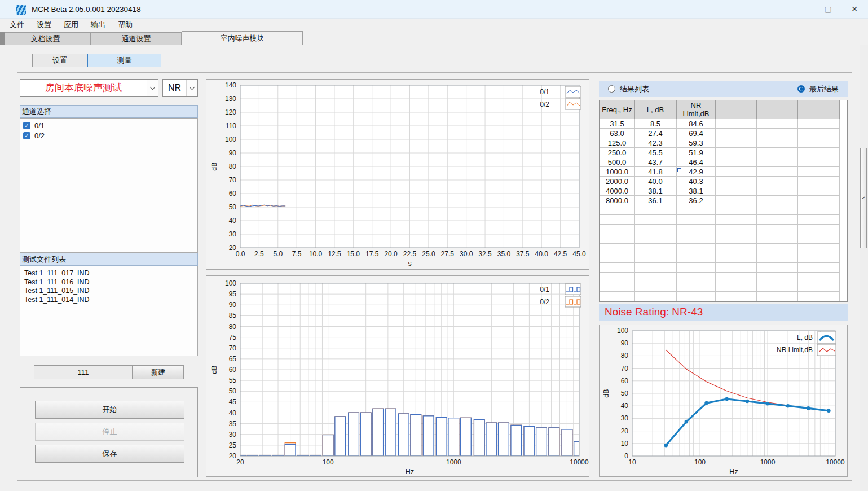  Describe the element at coordinates (243, 38) in the screenshot. I see `tab-3: 室内噪声模块` at that location.